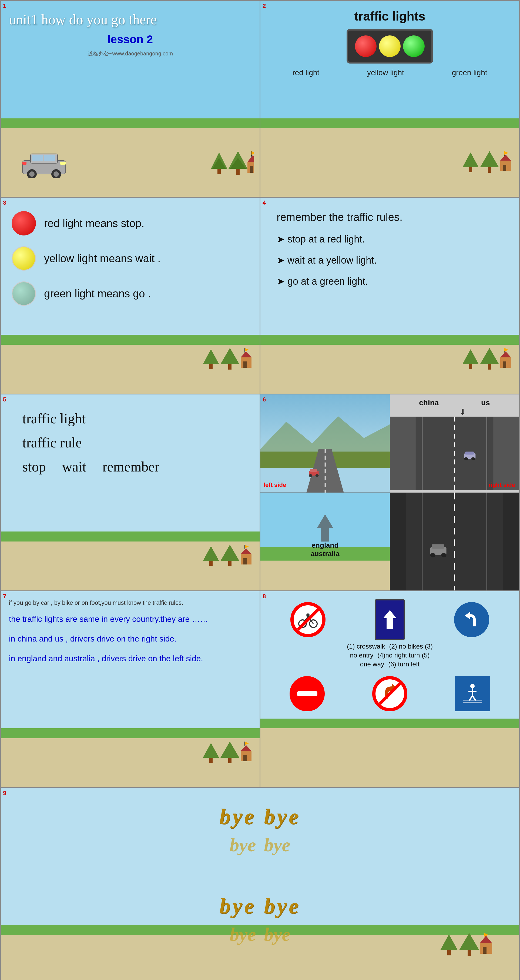  What do you see at coordinates (390, 619) in the screenshot?
I see `one-way-sign` at bounding box center [390, 619].